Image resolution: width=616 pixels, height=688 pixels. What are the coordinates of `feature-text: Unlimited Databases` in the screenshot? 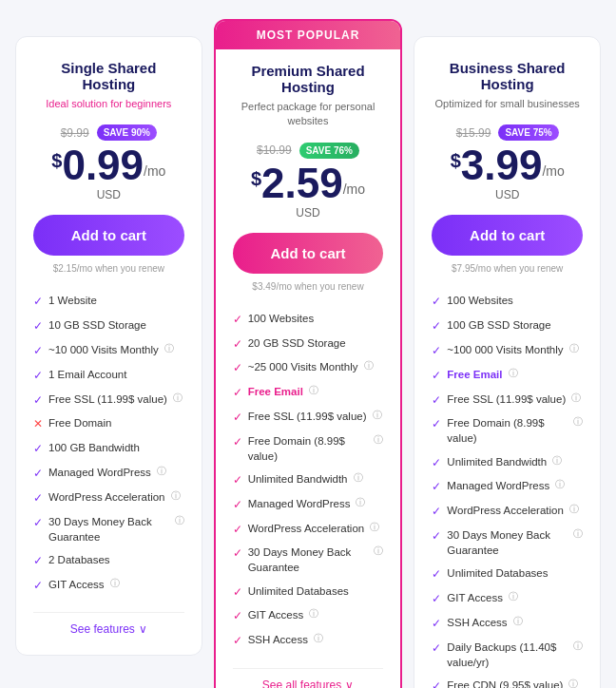 It's located at (497, 573).